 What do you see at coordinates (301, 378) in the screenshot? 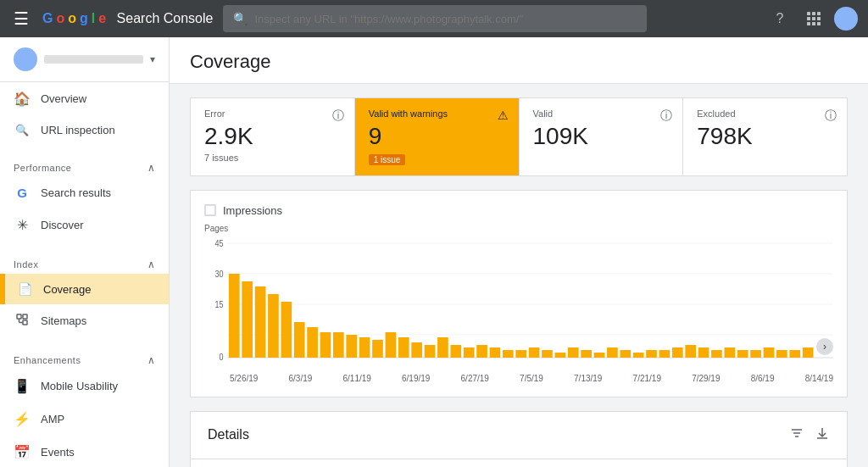
I see `x-label-2: 6/3/19` at bounding box center [301, 378].